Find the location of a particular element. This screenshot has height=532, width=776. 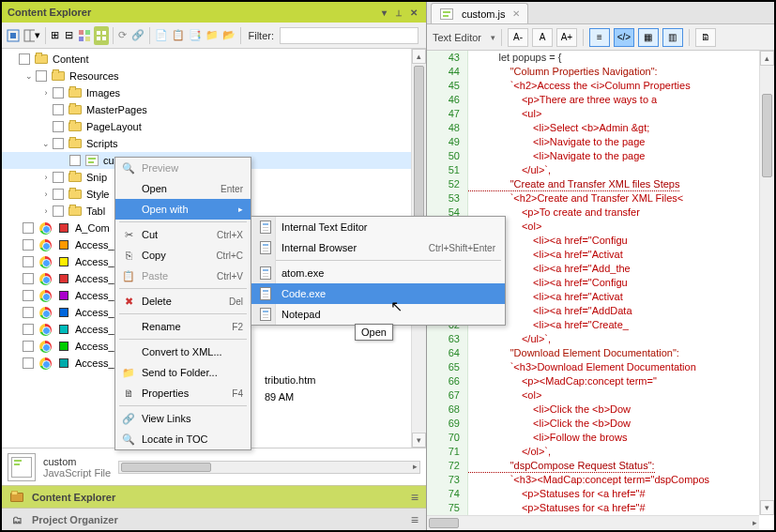

open-folder-icon: 📂 is located at coordinates (229, 36).